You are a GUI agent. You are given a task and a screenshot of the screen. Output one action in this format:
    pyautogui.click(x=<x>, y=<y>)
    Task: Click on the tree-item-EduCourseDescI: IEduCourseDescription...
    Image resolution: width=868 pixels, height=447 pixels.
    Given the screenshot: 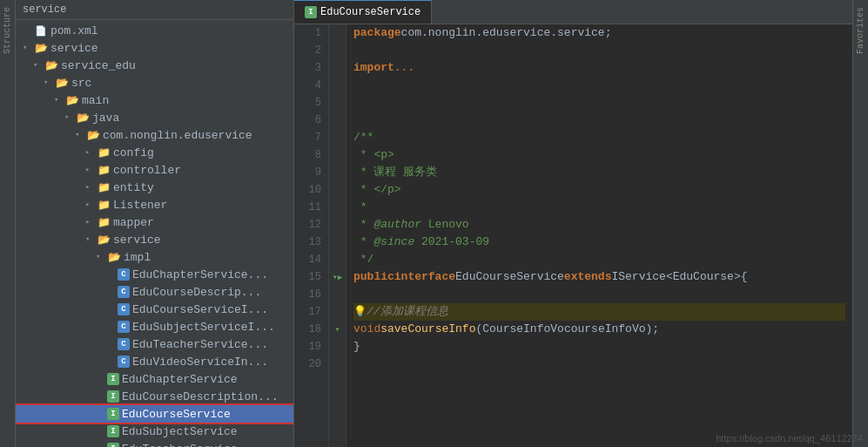 What is the action you would take?
    pyautogui.click(x=155, y=396)
    